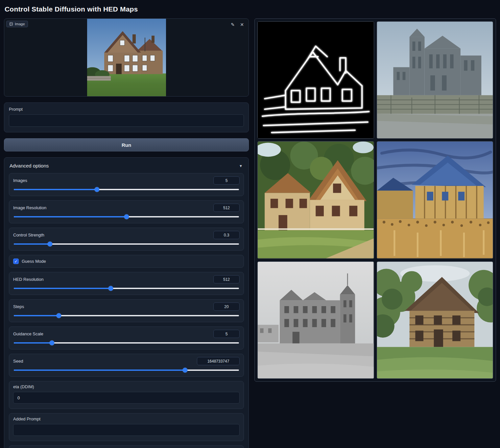 This screenshot has height=448, width=500. I want to click on clear-image-button: ✕, so click(242, 25).